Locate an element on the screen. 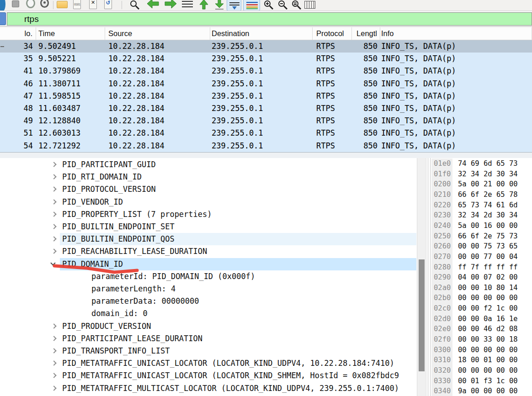 The width and height of the screenshot is (532, 396). hex-bytes: 00 00 33 00 18 is located at coordinates (485, 339).